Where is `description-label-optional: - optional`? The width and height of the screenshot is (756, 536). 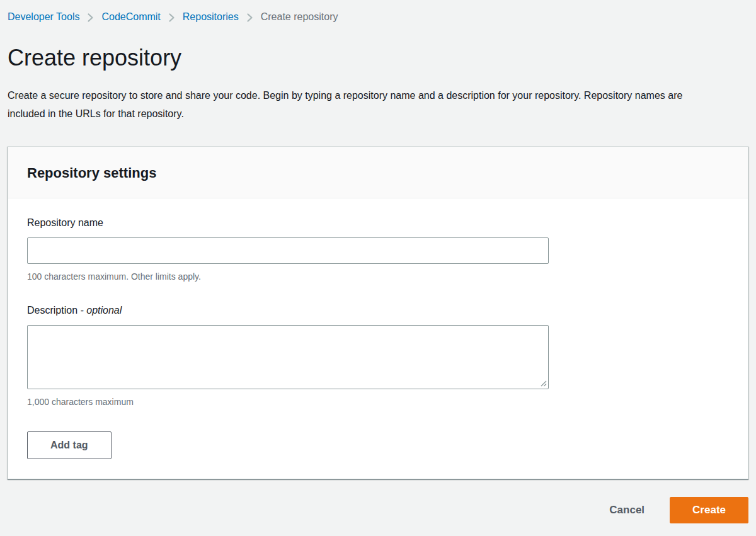 description-label-optional: - optional is located at coordinates (101, 310).